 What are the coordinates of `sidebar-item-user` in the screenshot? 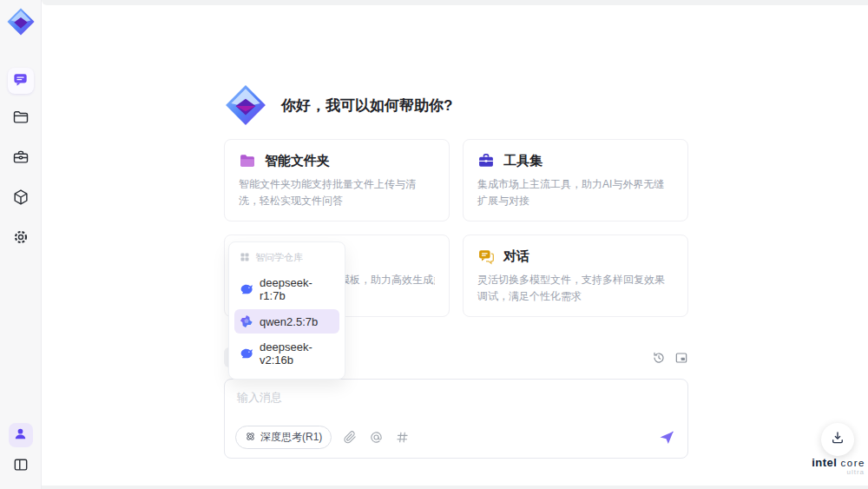 It's located at (21, 435).